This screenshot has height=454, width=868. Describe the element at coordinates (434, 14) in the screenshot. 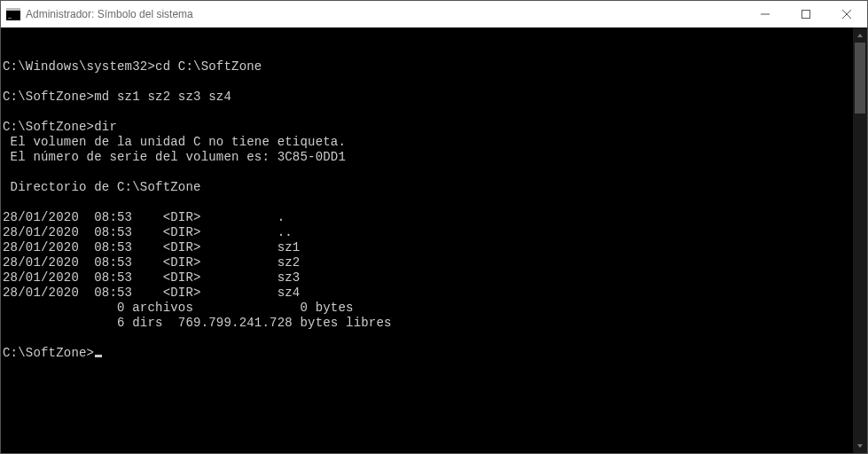

I see `window-titlebar: _ Administrador: Símbolo del sistema` at that location.